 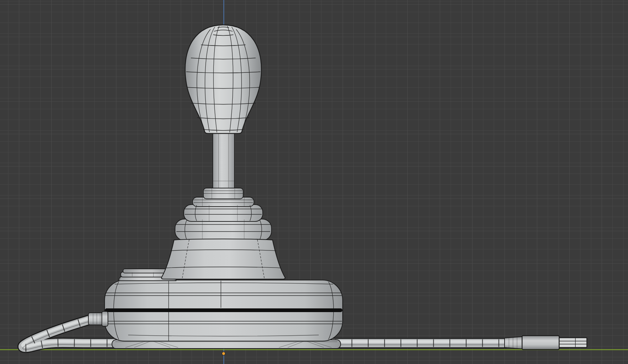 I want to click on base, so click(x=224, y=314).